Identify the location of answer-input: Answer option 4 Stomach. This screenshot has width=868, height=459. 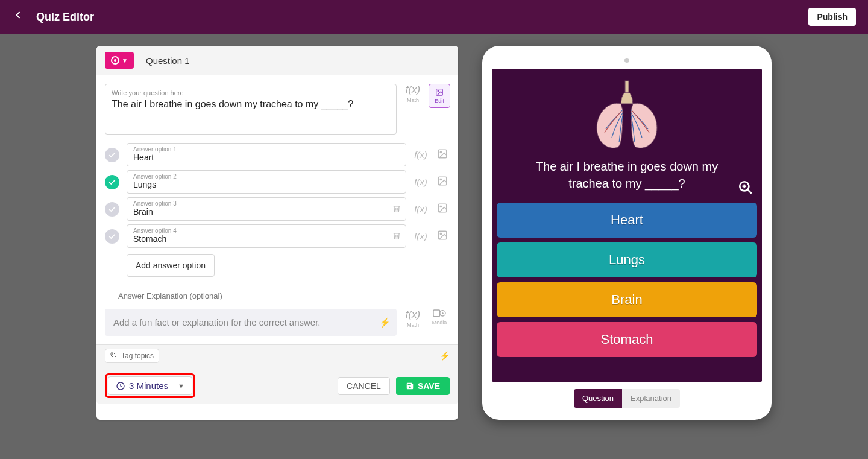
(266, 236).